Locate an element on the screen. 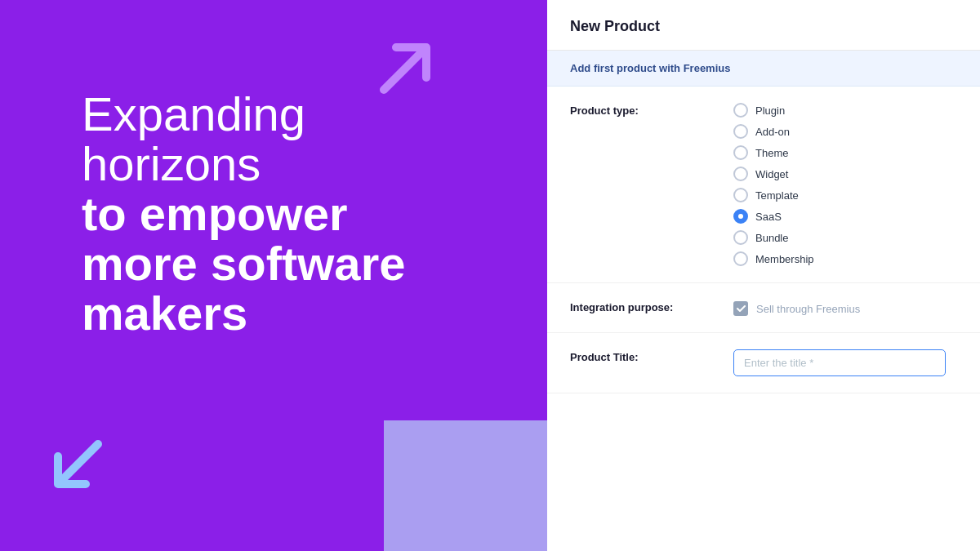  radio-label-plugin: Plugin is located at coordinates (770, 111).